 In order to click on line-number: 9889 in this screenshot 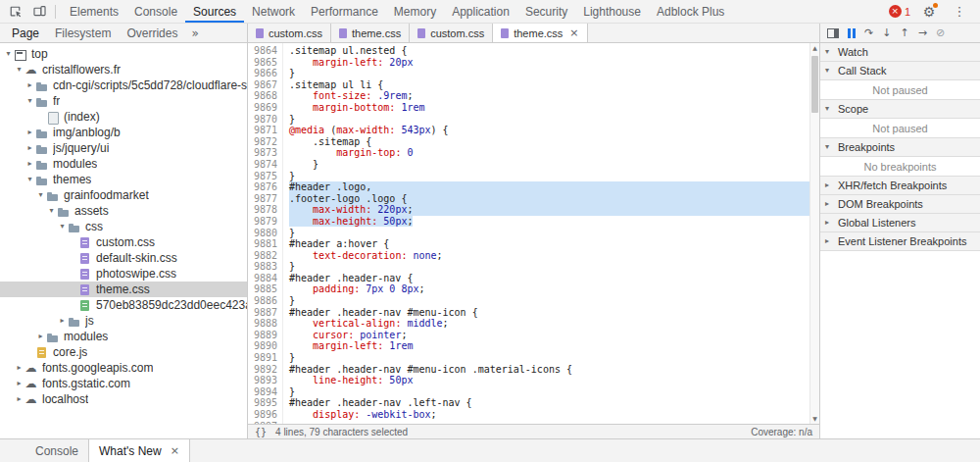, I will do `click(263, 335)`.